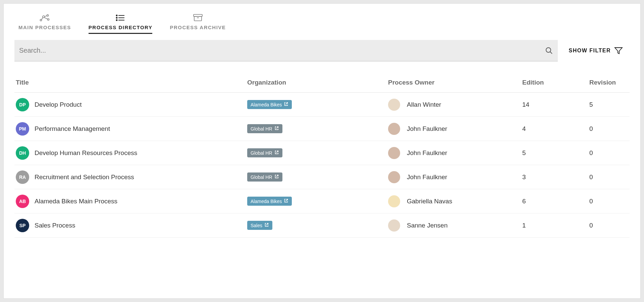  I want to click on table-row: DPDevelop ProductAlameda BikesAllan Wint…, so click(322, 105).